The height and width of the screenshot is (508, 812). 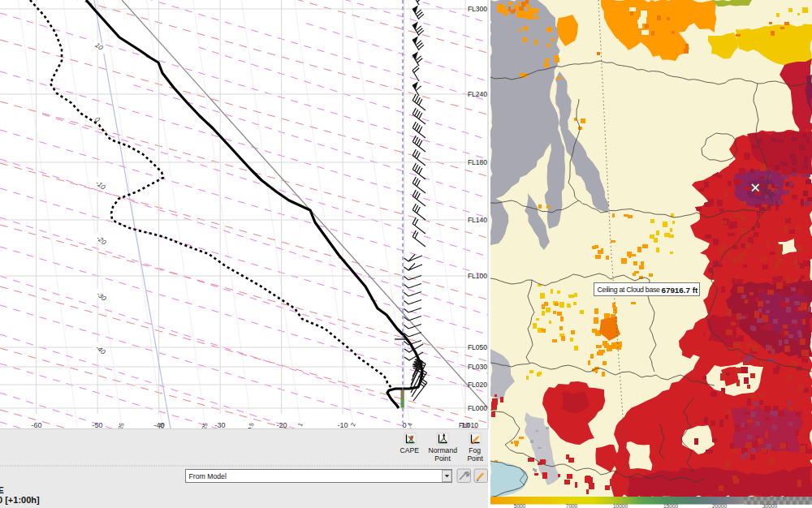 I want to click on svg-text: 0 [+1:00h], so click(x=19, y=500).